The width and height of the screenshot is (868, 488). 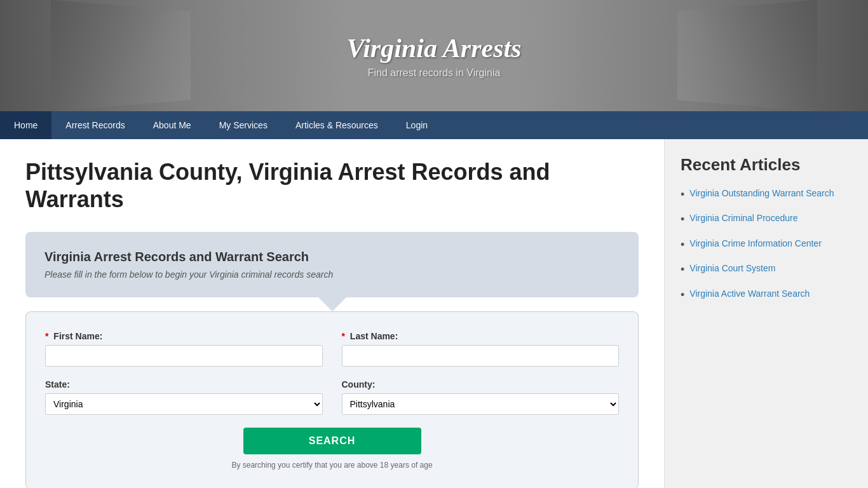 I want to click on article-link-3: Virginia Crime Information Center, so click(x=756, y=244).